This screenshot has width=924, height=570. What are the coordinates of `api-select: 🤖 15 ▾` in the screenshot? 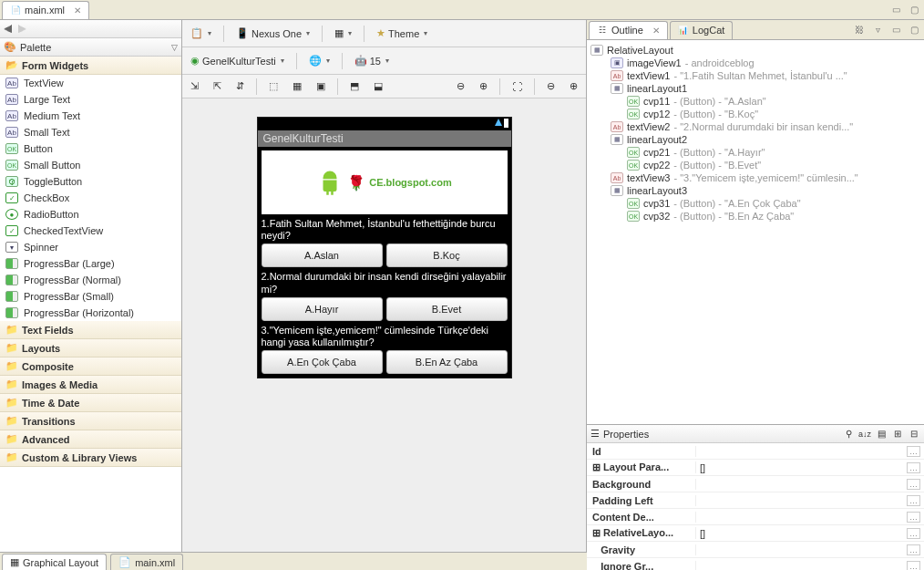 It's located at (372, 60).